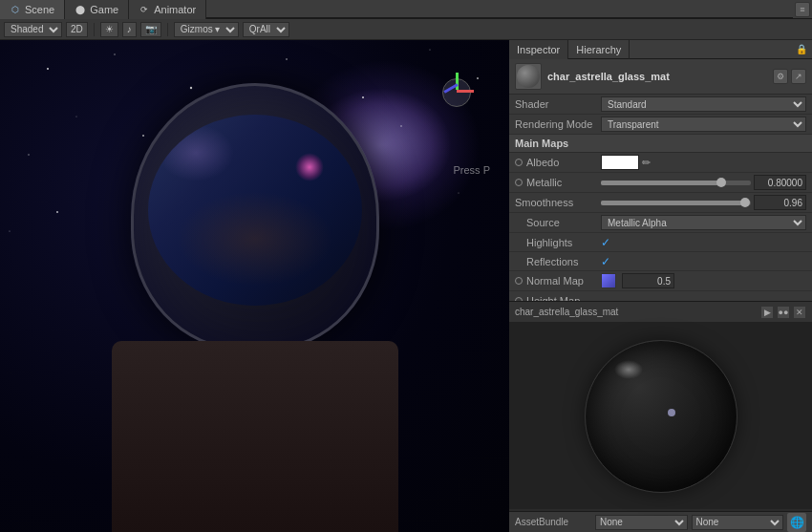 This screenshot has width=812, height=532. What do you see at coordinates (545, 182) in the screenshot?
I see `metallic-label: Metallic` at bounding box center [545, 182].